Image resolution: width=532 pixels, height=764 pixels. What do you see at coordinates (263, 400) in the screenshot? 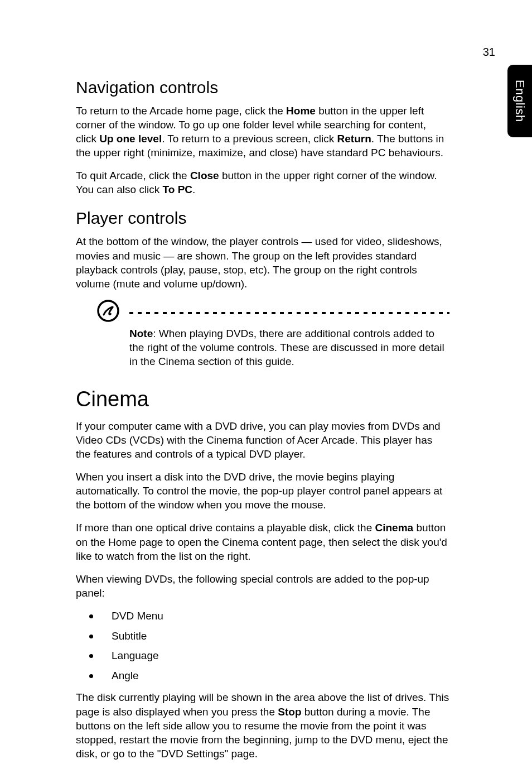
I see `heading-cinema: Cinema` at bounding box center [263, 400].